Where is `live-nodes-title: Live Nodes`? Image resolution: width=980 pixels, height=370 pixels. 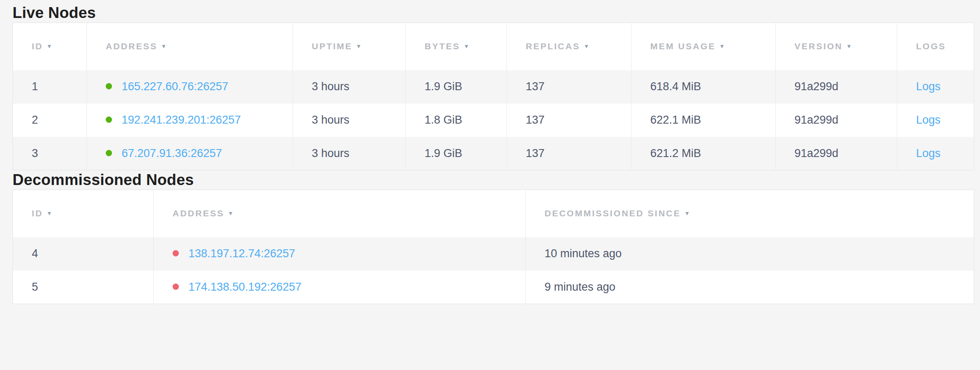
live-nodes-title: Live Nodes is located at coordinates (493, 13).